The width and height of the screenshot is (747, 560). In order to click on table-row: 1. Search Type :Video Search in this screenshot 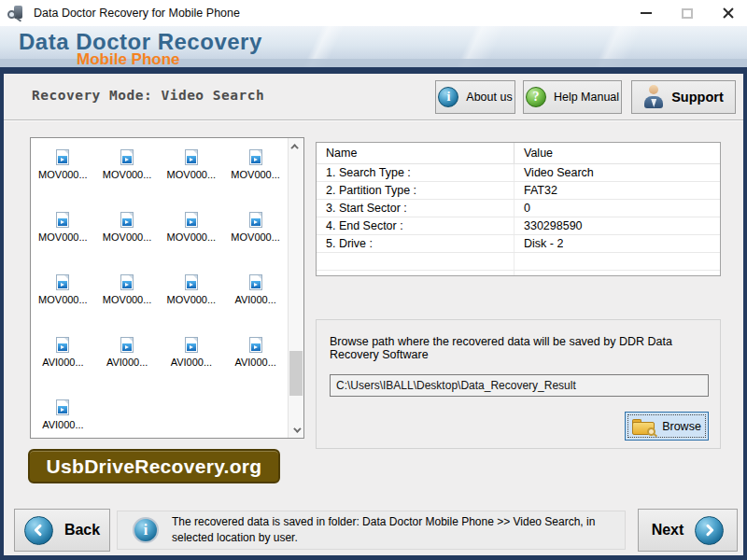, I will do `click(518, 174)`.